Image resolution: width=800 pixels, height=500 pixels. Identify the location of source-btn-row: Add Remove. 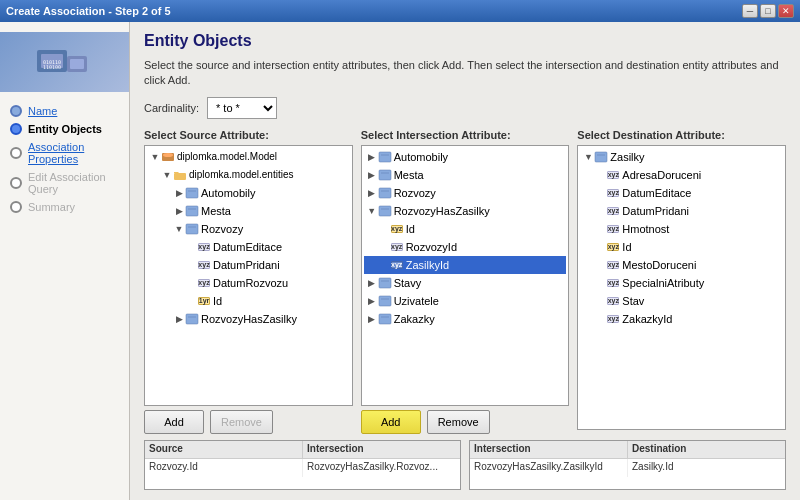
(248, 422).